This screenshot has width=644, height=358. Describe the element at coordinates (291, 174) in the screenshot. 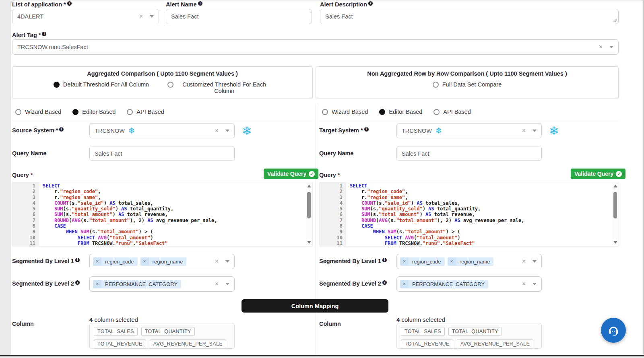

I see `source-validate-query-button: Validate Query✓` at that location.